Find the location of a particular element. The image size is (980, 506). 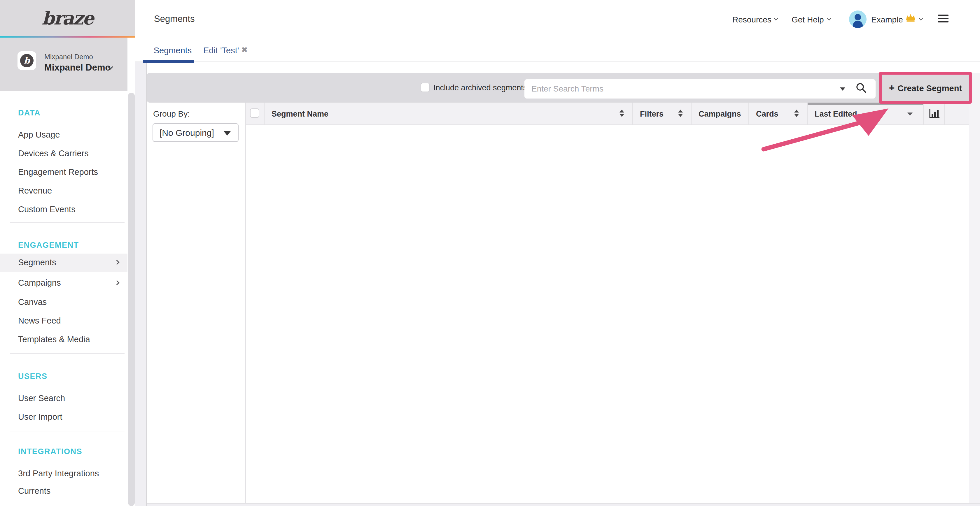

sidebar: braze b Mixpanel Demo Mixpanel Demo DATA… is located at coordinates (68, 253).